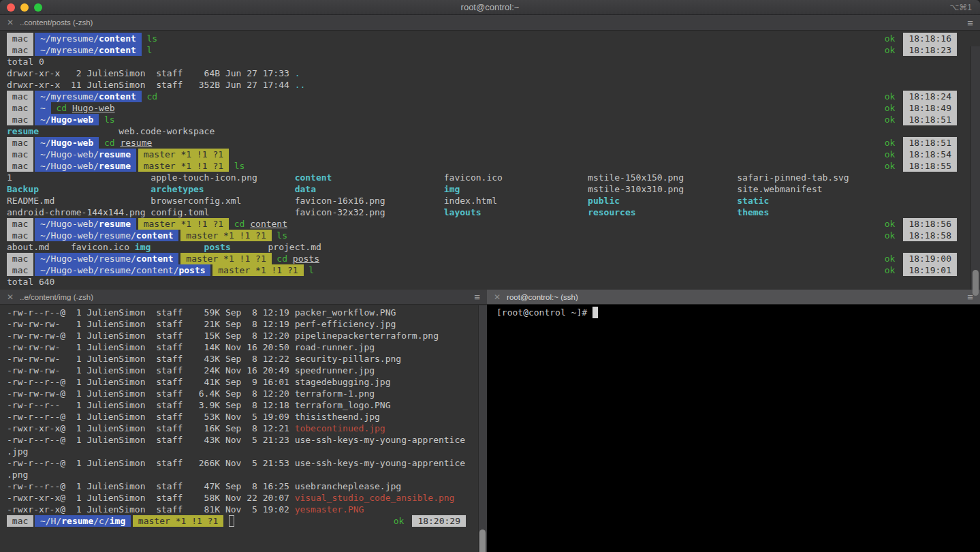 This screenshot has width=980, height=552. Describe the element at coordinates (151, 85) in the screenshot. I see `output-text: drwxr-xr-x 11 JulienSimon staff 352B Jun…` at that location.